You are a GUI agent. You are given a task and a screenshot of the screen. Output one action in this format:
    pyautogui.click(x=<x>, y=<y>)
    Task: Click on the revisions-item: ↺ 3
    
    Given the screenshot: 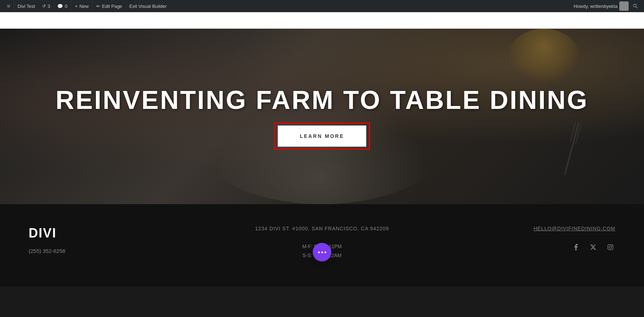 What is the action you would take?
    pyautogui.click(x=46, y=6)
    